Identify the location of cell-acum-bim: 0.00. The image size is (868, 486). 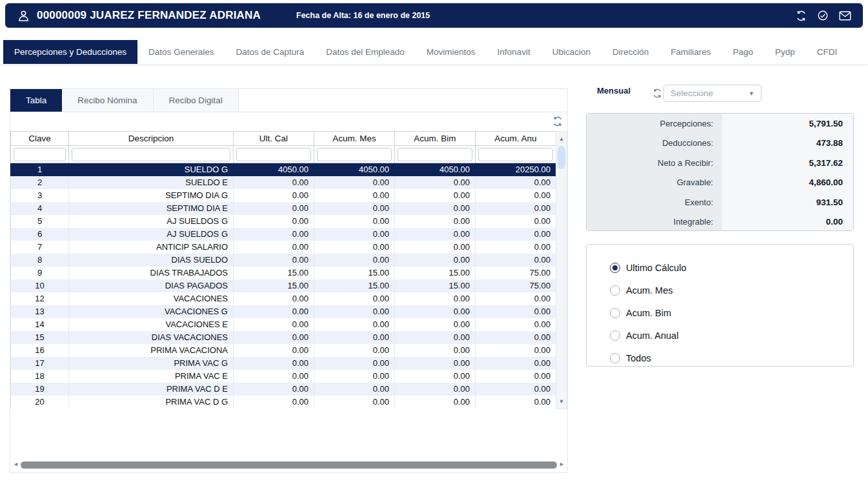
(435, 196).